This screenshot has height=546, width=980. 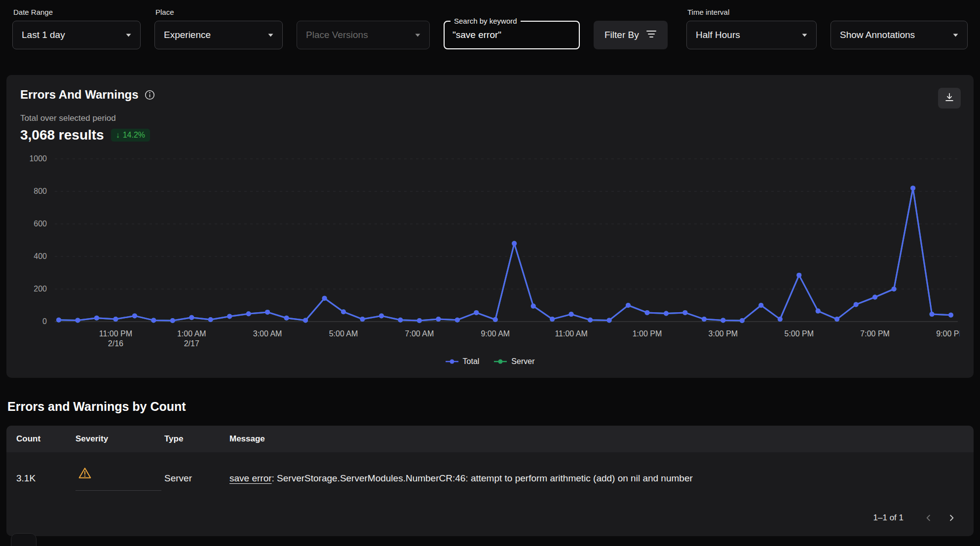 What do you see at coordinates (949, 98) in the screenshot?
I see `download-button` at bounding box center [949, 98].